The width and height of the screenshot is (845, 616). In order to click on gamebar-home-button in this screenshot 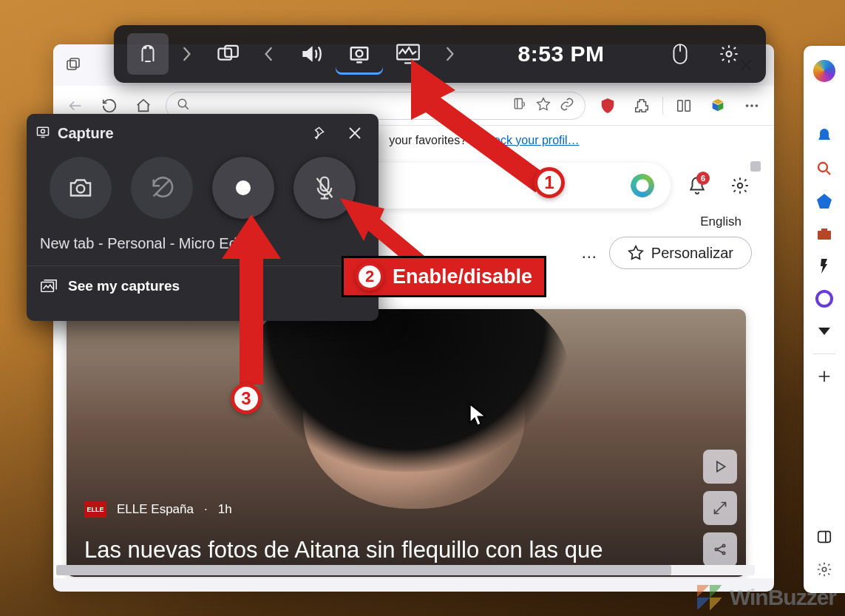, I will do `click(148, 54)`.